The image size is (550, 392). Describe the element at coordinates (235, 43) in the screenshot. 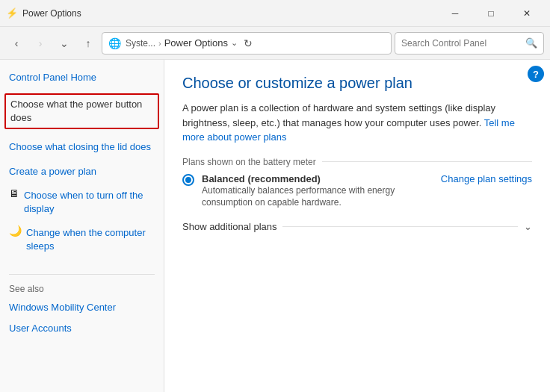

I see `address-dropdown-icon: ⌄` at that location.